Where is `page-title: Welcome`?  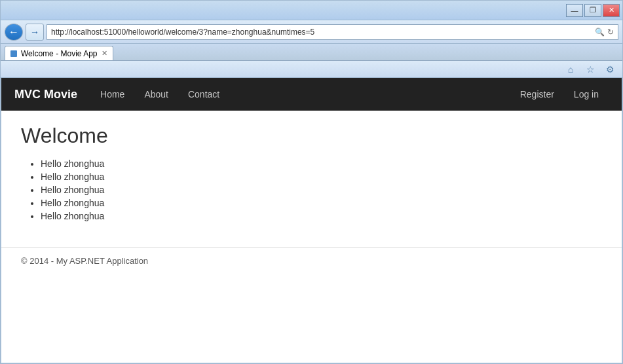 page-title: Welcome is located at coordinates (296, 136).